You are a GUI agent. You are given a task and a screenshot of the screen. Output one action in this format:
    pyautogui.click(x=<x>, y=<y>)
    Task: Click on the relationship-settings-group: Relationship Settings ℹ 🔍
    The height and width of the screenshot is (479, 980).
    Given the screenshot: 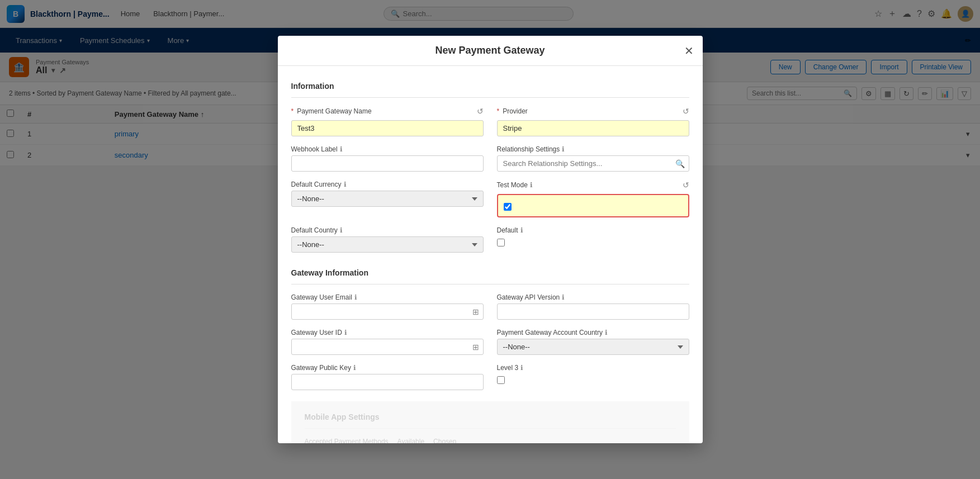 What is the action you would take?
    pyautogui.click(x=593, y=155)
    